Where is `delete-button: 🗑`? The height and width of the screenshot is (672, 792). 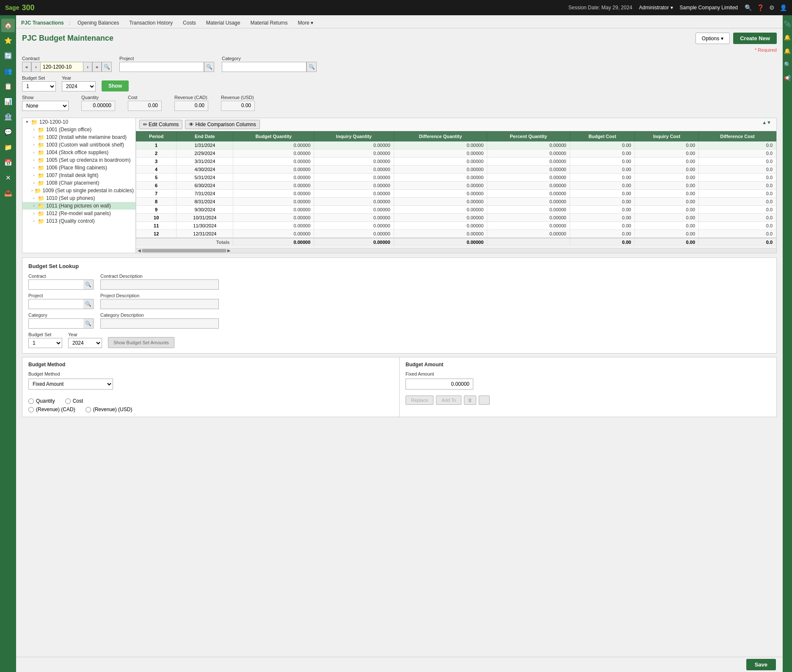
delete-button: 🗑 is located at coordinates (470, 400).